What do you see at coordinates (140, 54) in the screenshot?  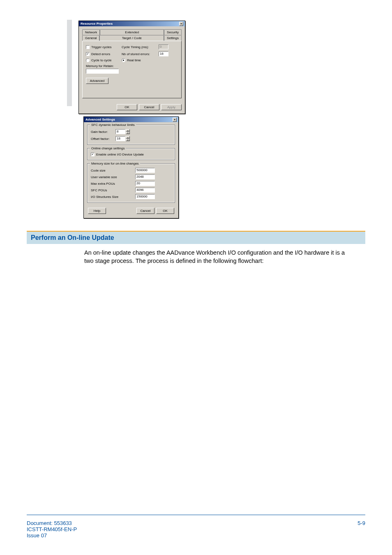 I see `nb-stored-errors-label: Nb of stored errors:` at bounding box center [140, 54].